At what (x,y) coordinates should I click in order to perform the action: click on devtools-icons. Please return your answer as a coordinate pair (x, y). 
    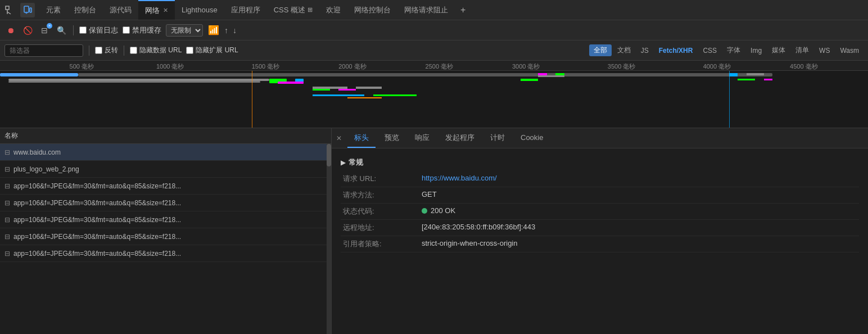
    Looking at the image, I should click on (21, 10).